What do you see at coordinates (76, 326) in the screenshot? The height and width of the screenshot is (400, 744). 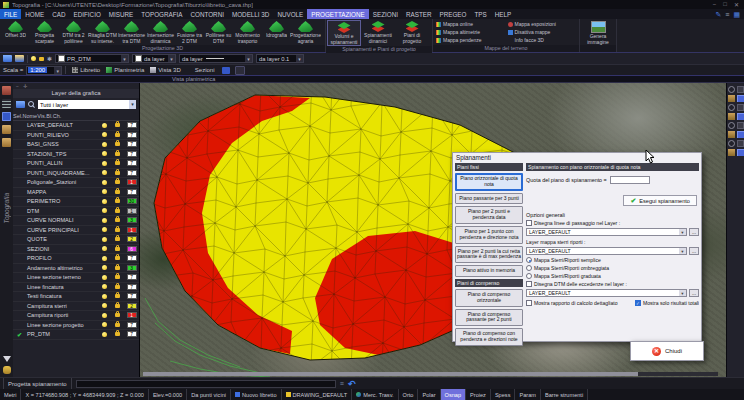 I see `layer-row: ✔ Linee sezione progetto 7` at bounding box center [76, 326].